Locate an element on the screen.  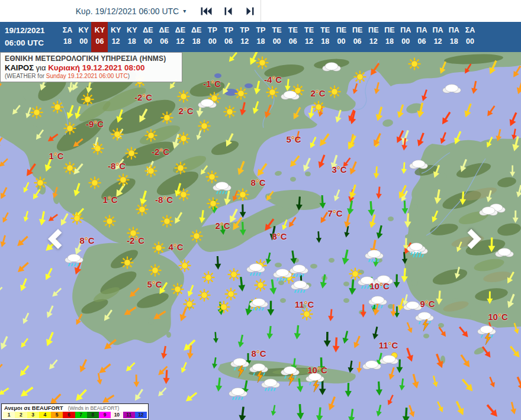
timeline-cell: ΤΕ00 is located at coordinates (277, 37).